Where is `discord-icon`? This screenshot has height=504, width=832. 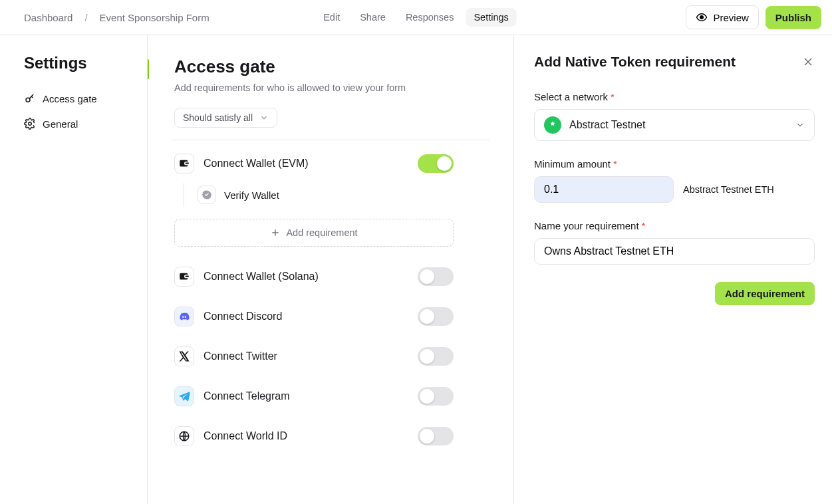 discord-icon is located at coordinates (184, 316).